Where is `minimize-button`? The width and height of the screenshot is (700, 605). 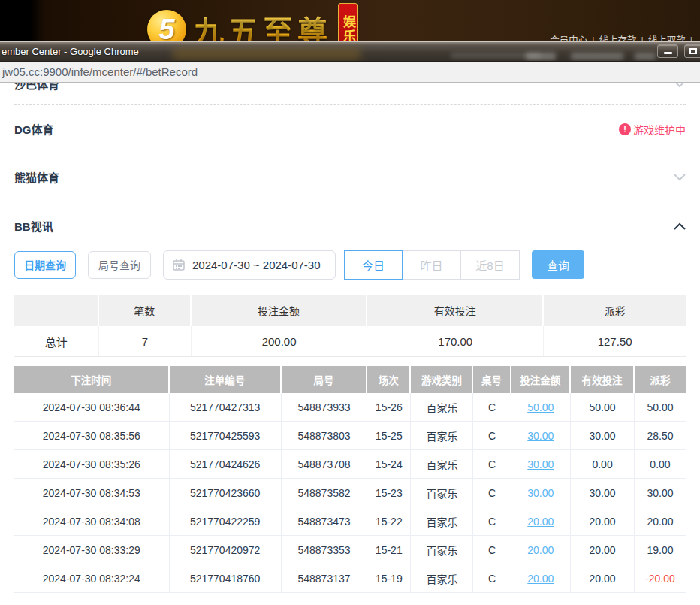 minimize-button is located at coordinates (668, 51).